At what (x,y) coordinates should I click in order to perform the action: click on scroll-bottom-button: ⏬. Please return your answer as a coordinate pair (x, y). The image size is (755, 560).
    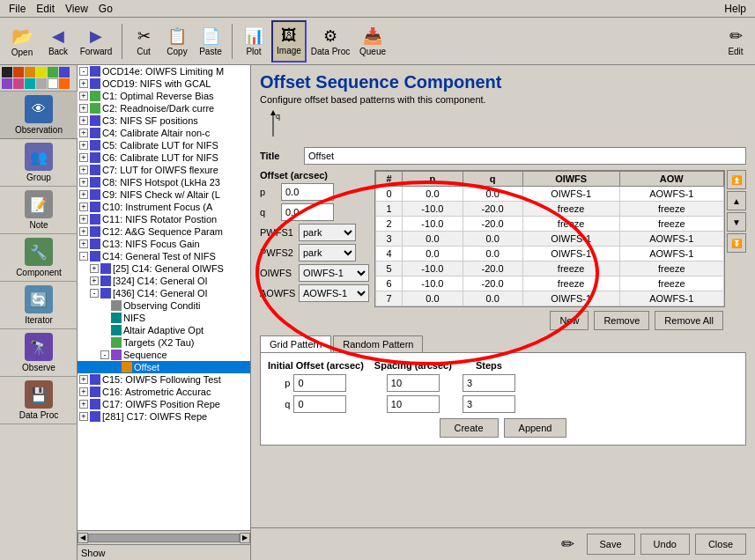
    Looking at the image, I should click on (736, 243).